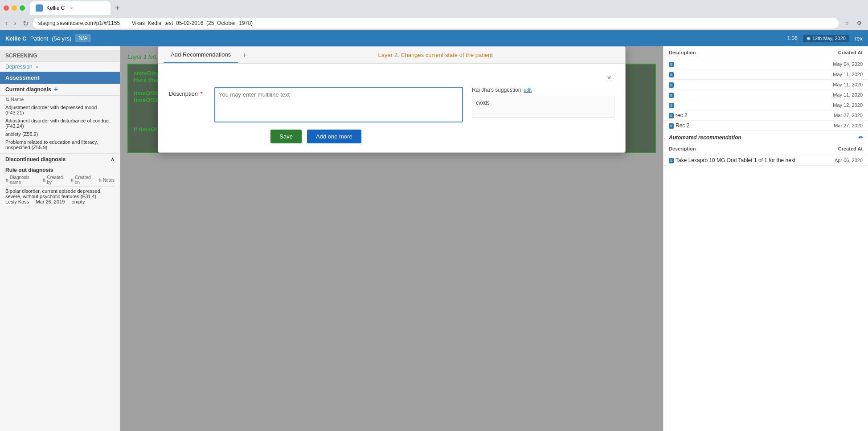  What do you see at coordinates (60, 110) in the screenshot?
I see `diagnosis-item-1: Adjustment disorder with depressed mood …` at bounding box center [60, 110].